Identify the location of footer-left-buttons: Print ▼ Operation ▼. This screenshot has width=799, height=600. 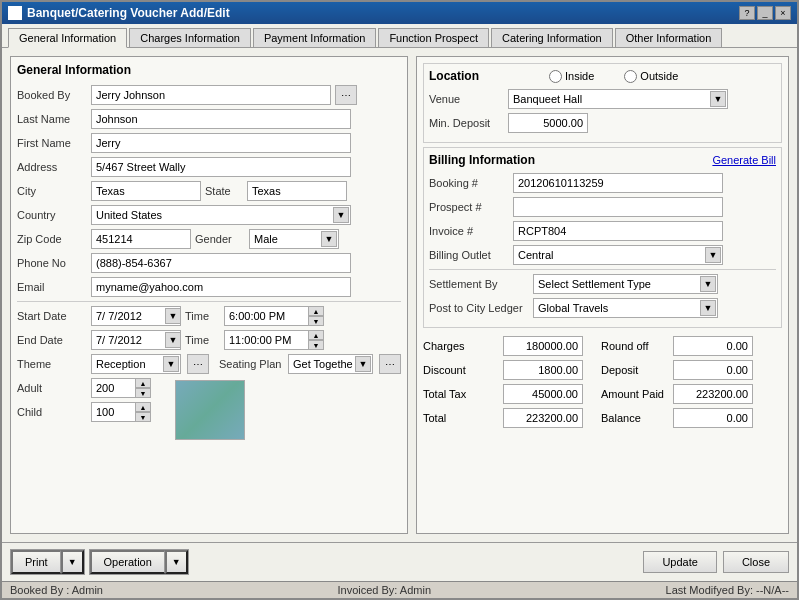
(100, 562).